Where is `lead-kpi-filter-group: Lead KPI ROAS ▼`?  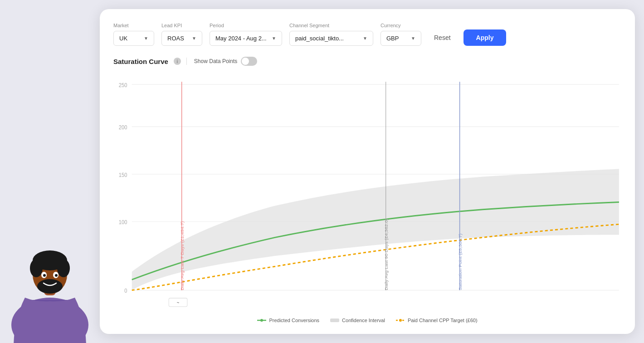
lead-kpi-filter-group: Lead KPI ROAS ▼ is located at coordinates (182, 34).